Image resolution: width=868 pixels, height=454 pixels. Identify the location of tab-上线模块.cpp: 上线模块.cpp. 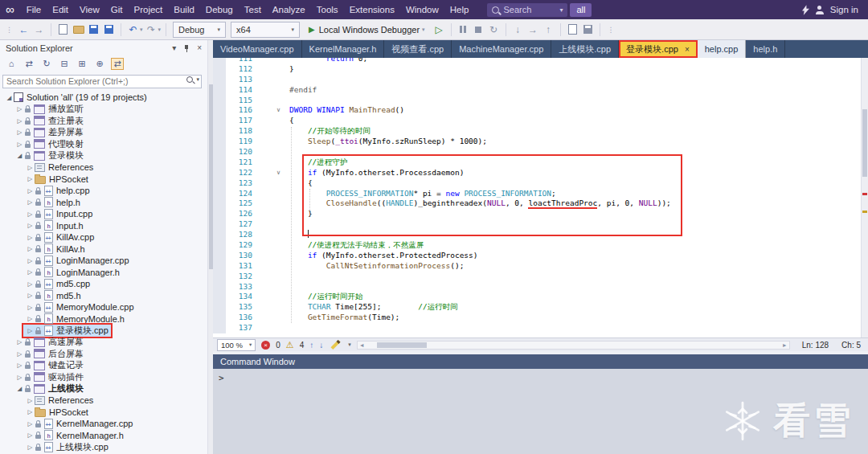
(585, 49).